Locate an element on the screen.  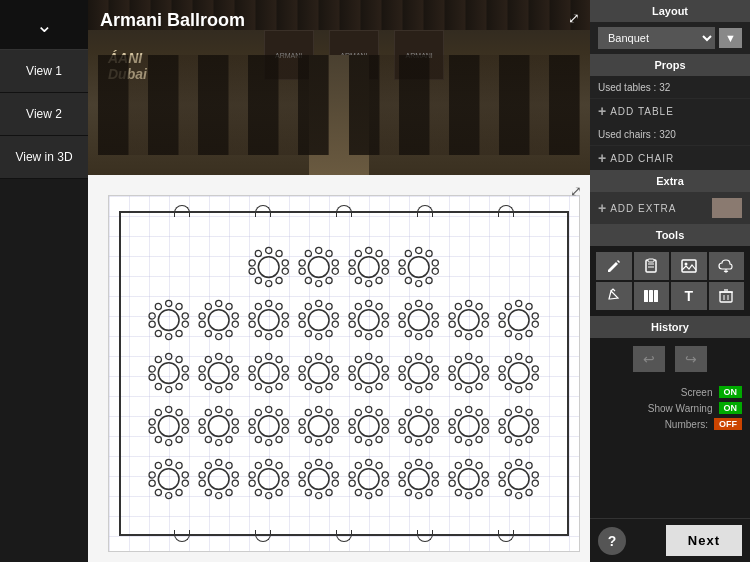
view2-button: View 2 is located at coordinates (44, 114).